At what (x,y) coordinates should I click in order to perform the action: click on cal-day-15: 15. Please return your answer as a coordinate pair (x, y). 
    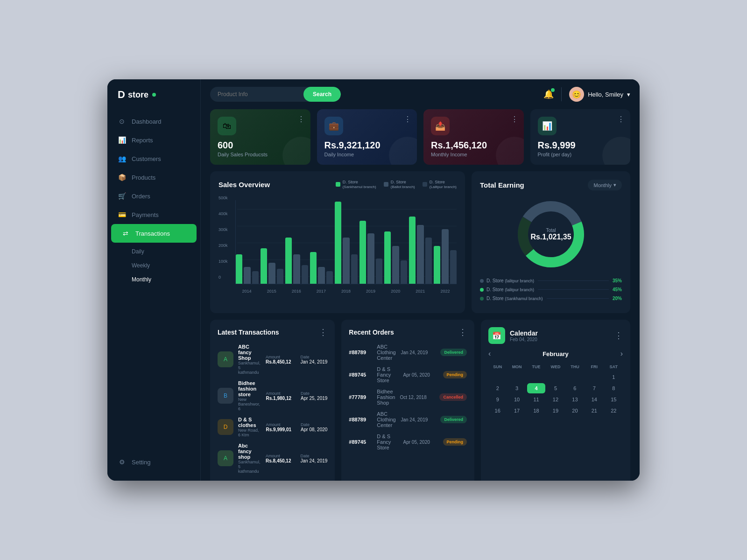
    Looking at the image, I should click on (613, 399).